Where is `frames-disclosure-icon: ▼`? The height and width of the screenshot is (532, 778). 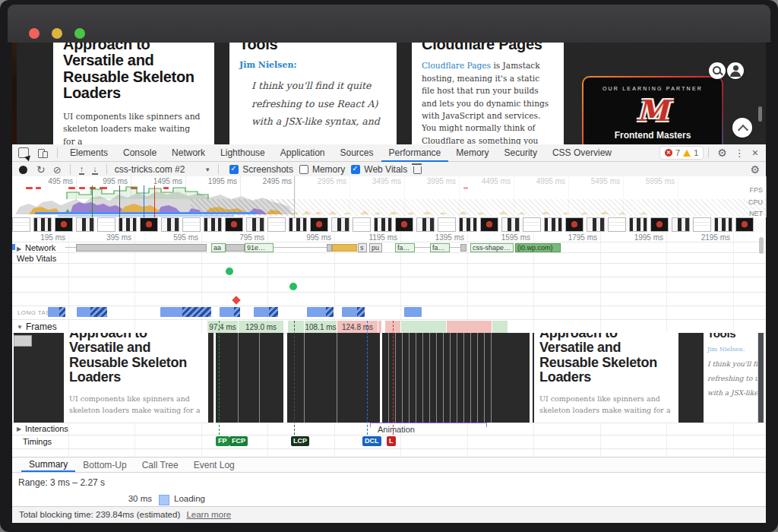
frames-disclosure-icon: ▼ is located at coordinates (20, 327).